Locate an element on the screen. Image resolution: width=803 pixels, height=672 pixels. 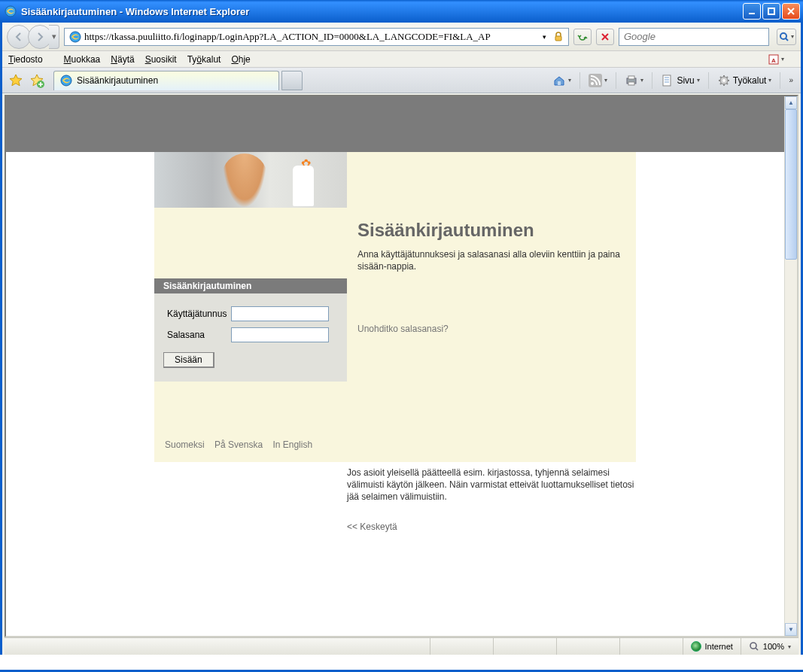
lang-sv-link: På Svenska is located at coordinates (239, 445).